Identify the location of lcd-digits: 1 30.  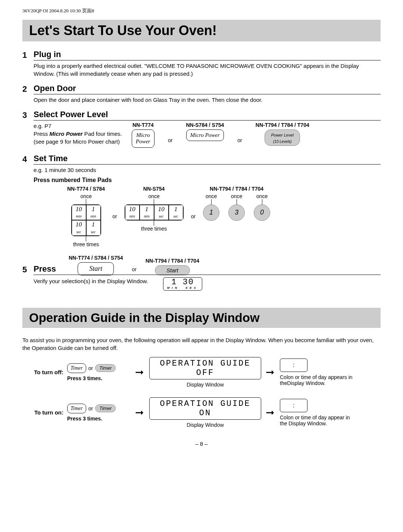
(183, 282).